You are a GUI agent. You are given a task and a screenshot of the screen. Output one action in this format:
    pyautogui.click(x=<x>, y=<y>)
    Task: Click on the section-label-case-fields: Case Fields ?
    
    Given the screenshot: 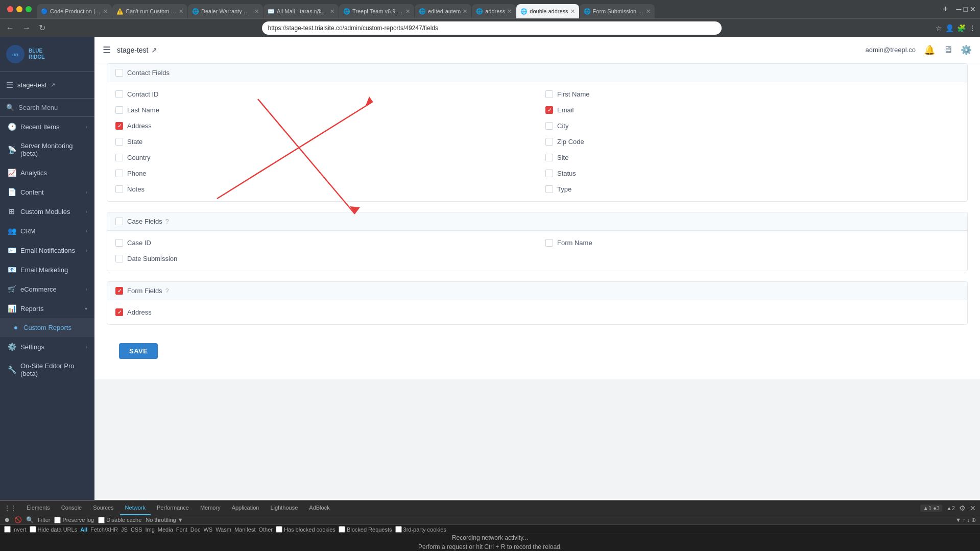 What is the action you would take?
    pyautogui.click(x=148, y=222)
    